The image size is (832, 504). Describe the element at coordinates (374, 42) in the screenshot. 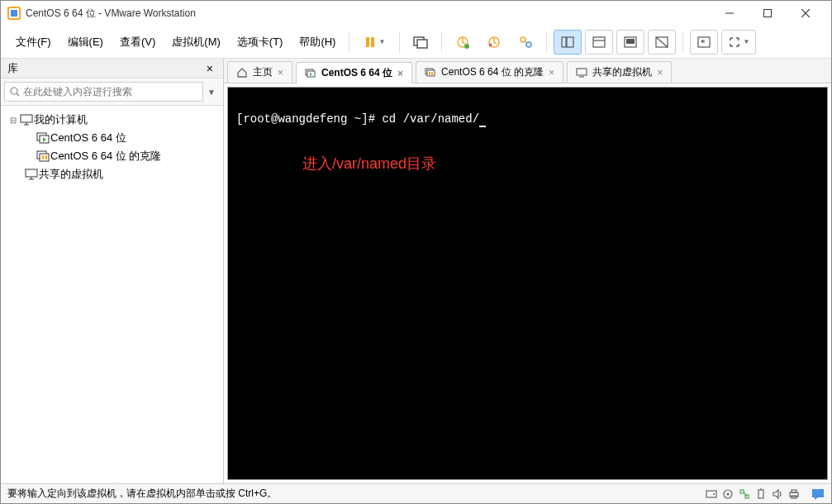

I see `pause-button: ▼` at that location.